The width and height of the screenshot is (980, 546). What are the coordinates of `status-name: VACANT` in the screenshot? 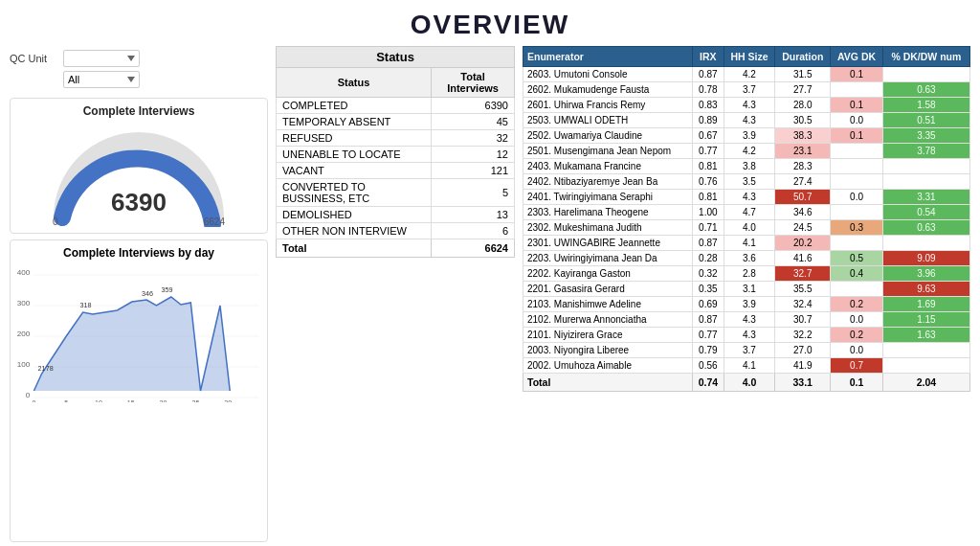 It's located at (354, 171).